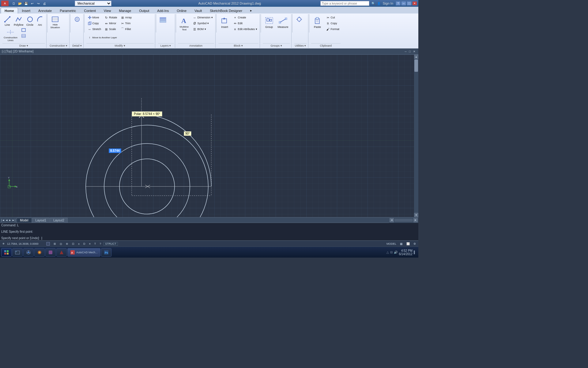  Describe the element at coordinates (94, 17) in the screenshot. I see `move-button: Move` at that location.